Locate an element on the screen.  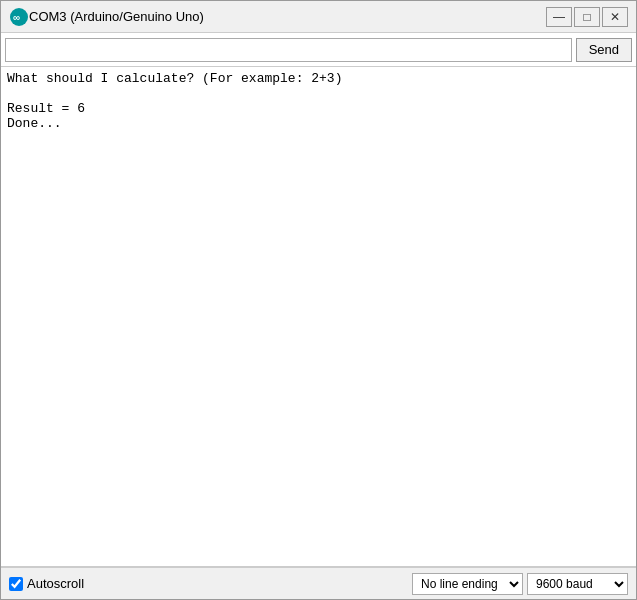
send-button: Send is located at coordinates (604, 50).